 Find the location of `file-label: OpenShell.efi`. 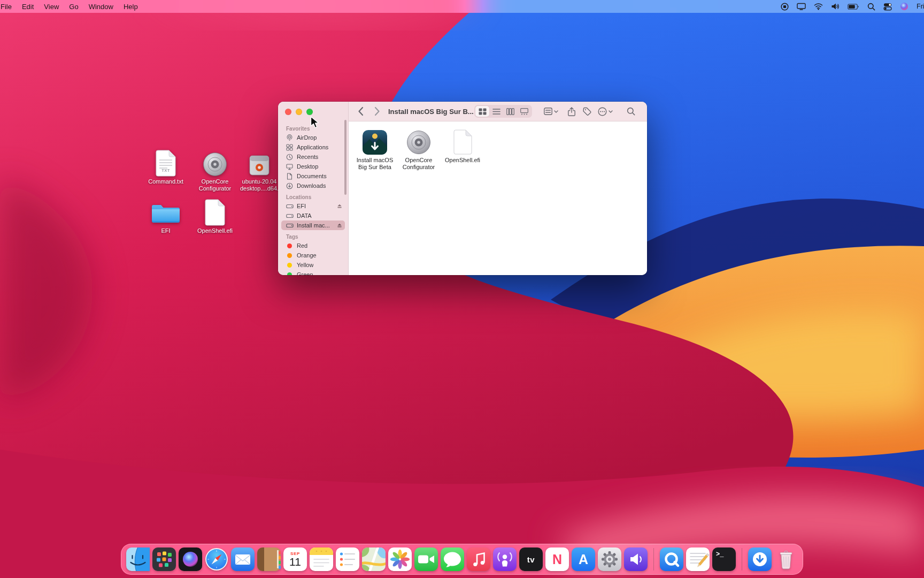

file-label: OpenShell.efi is located at coordinates (463, 161).